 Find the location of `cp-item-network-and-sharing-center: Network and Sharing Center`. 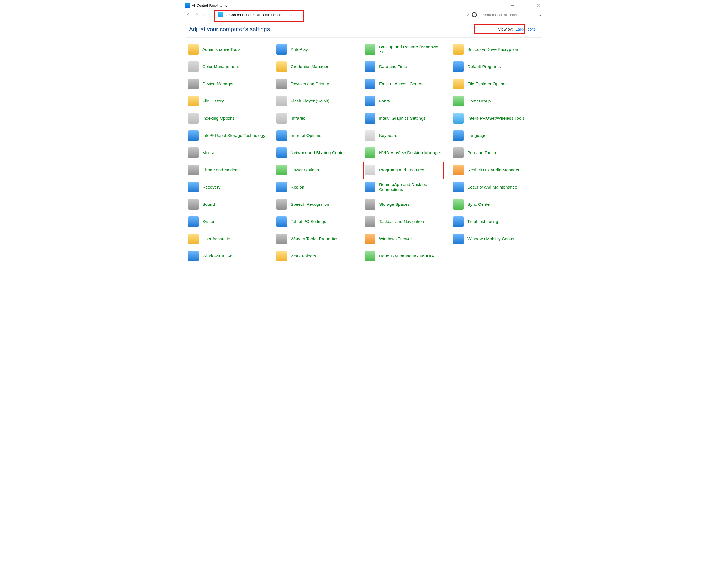

cp-item-network-and-sharing-center: Network and Sharing Center is located at coordinates (320, 153).